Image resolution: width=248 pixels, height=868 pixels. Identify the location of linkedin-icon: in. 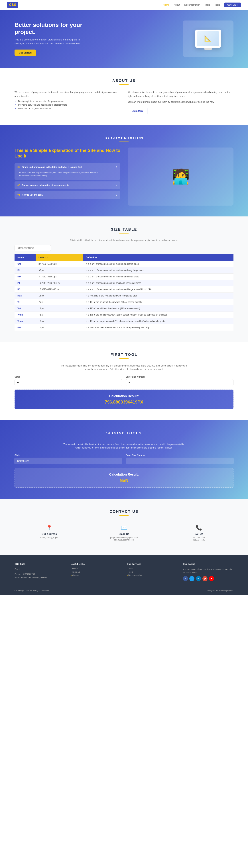
(198, 579).